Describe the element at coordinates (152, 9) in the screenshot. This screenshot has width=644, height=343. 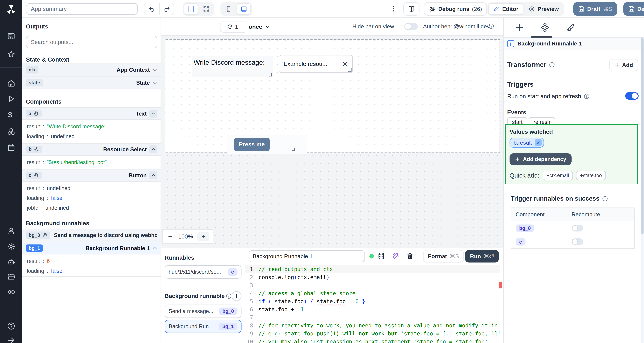
I see `undo-button` at that location.